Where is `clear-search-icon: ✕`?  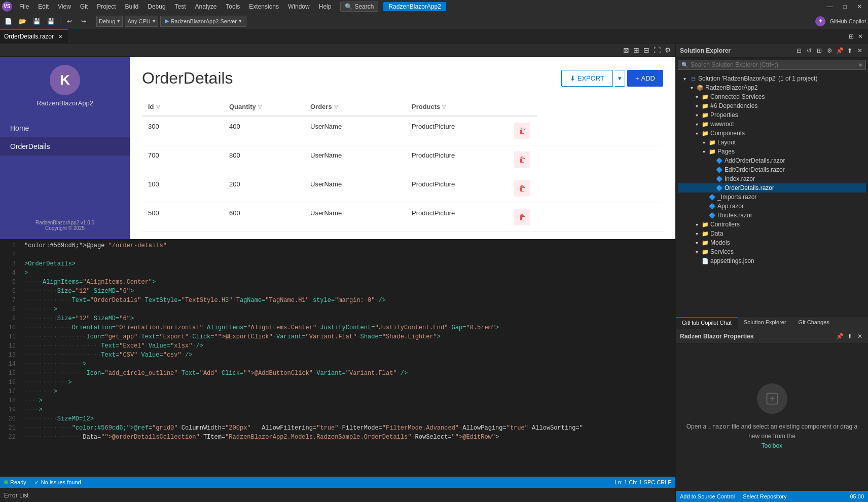 clear-search-icon: ✕ is located at coordinates (860, 65).